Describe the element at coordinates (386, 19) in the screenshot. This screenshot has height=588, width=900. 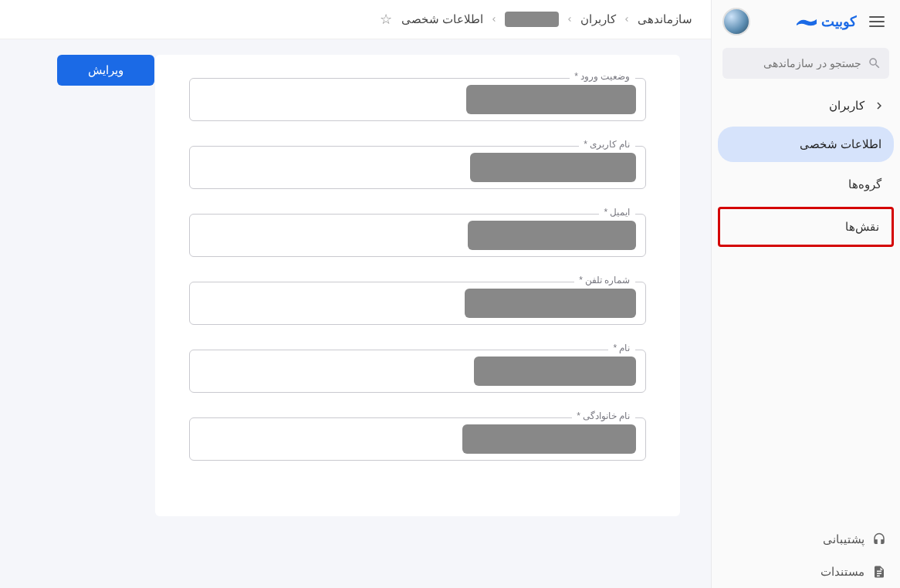
I see `star-icon: ☆` at that location.